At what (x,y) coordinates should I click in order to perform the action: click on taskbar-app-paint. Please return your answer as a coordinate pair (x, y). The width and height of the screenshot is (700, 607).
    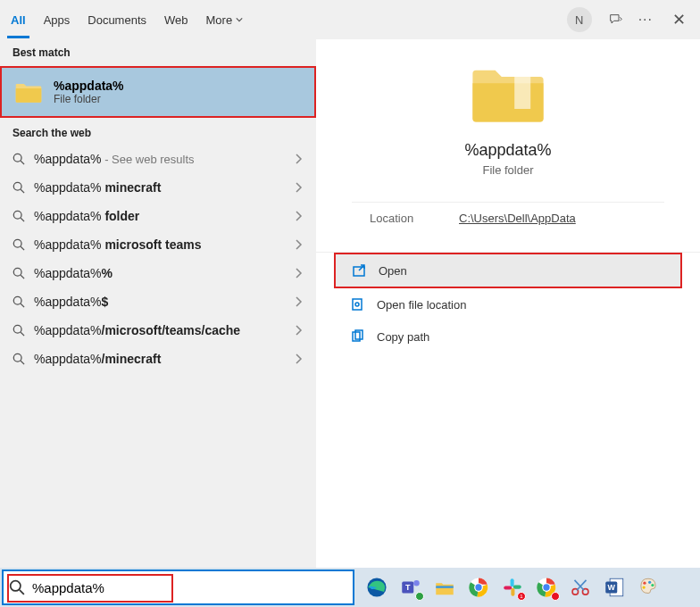
    Looking at the image, I should click on (648, 587).